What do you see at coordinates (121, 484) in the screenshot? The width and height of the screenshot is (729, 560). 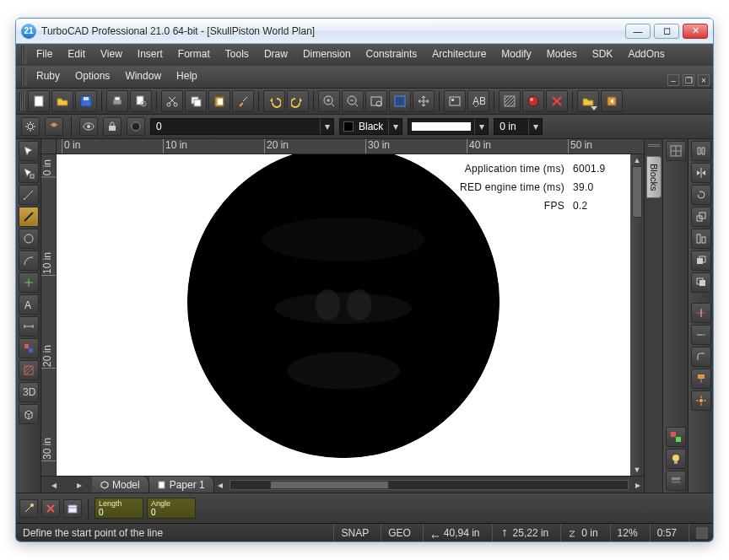 I see `tab-model: Model` at bounding box center [121, 484].